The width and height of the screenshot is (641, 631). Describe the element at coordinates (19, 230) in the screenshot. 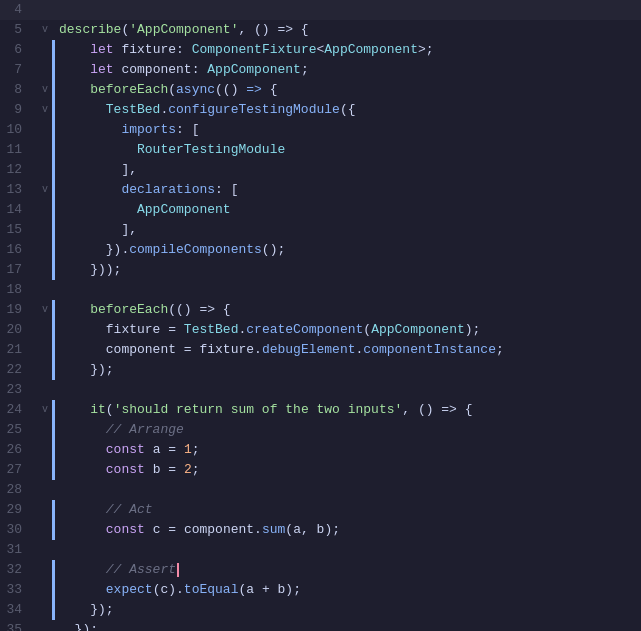

I see `line-num-15: 15` at that location.